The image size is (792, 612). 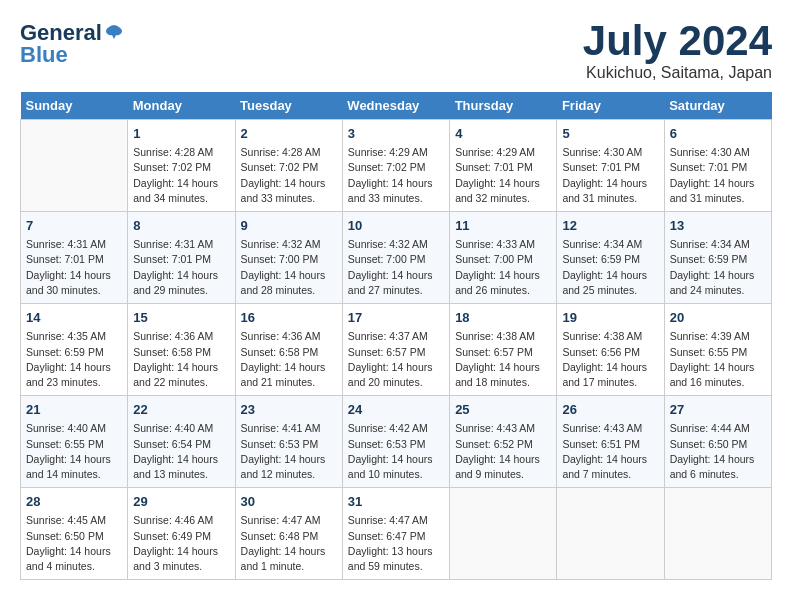 What do you see at coordinates (288, 442) in the screenshot?
I see `calendar-cell: 23Sunrise: 4:41 AM Sunset: 6:53 PM Dayli…` at bounding box center [288, 442].